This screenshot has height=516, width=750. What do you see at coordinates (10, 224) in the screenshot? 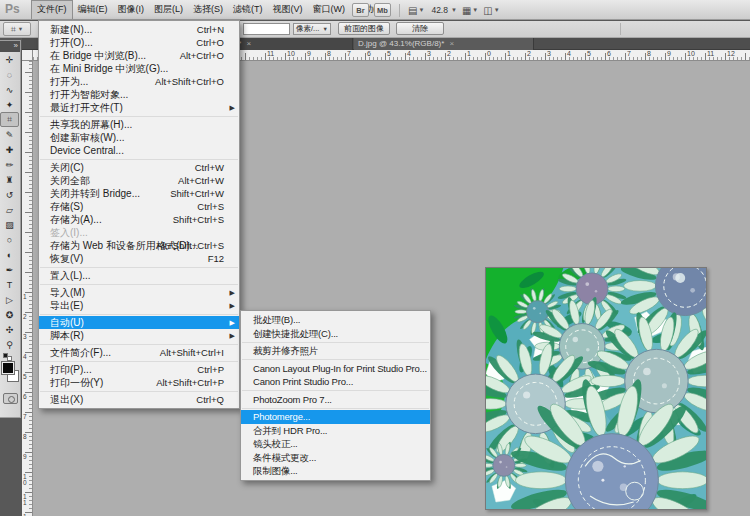
I see `gradient-tool-icon: ▨` at bounding box center [10, 224].